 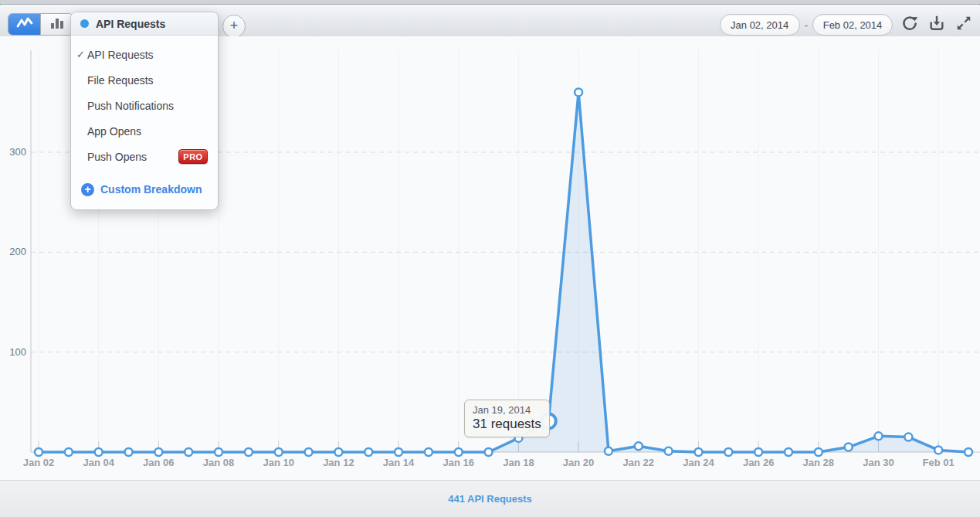 I want to click on tooltip-value: 31 requests, so click(x=507, y=424).